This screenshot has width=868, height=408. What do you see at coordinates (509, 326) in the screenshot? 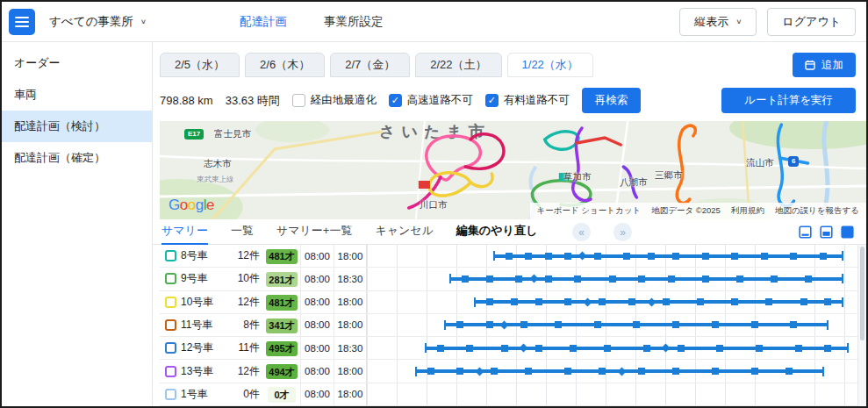
I see `vehicle-row: 11号車 8件 341才 08:00 18:00` at bounding box center [509, 326].